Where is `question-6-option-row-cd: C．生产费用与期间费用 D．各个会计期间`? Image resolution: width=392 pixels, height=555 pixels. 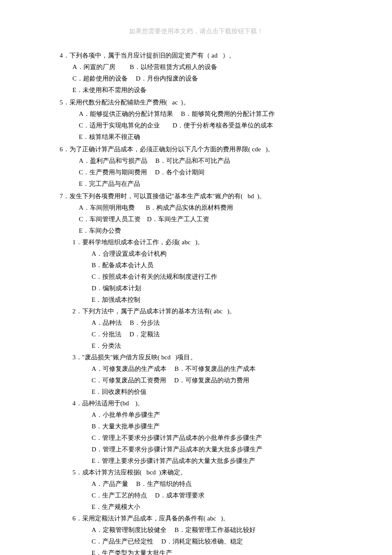
question-6-option-row-cd: C．生产费用与期间费用 D．各个会计期间 is located at coordinates (205, 172).